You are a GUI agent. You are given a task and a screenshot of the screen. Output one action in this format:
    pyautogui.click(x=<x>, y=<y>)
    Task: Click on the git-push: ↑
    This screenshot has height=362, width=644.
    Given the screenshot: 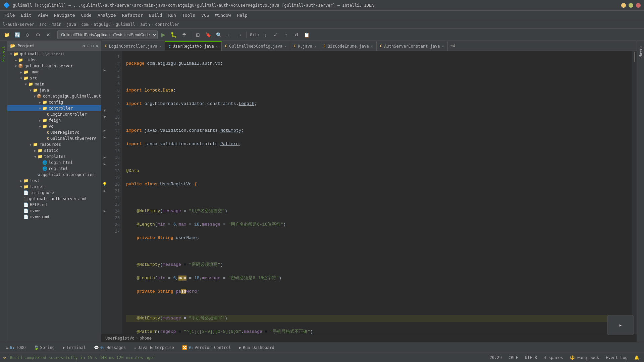 What is the action you would take?
    pyautogui.click(x=286, y=35)
    